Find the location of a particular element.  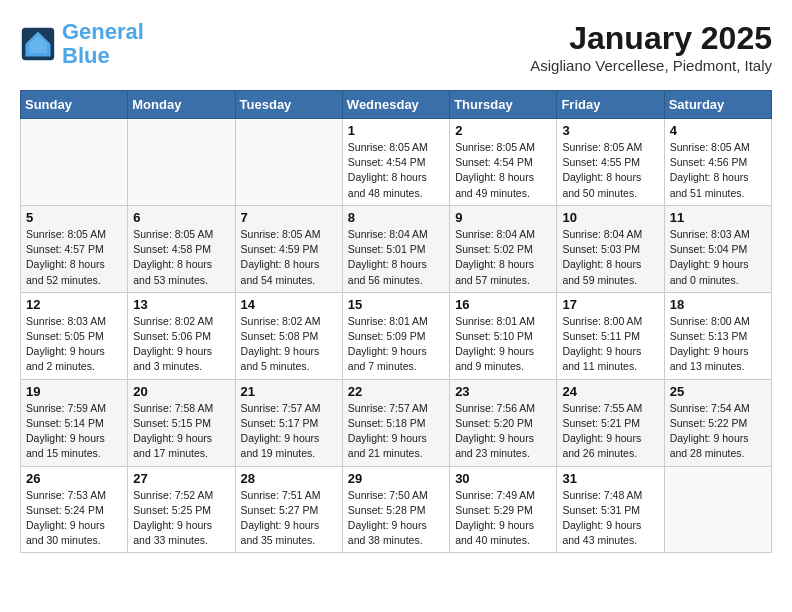

day-number: 31 is located at coordinates (610, 478).